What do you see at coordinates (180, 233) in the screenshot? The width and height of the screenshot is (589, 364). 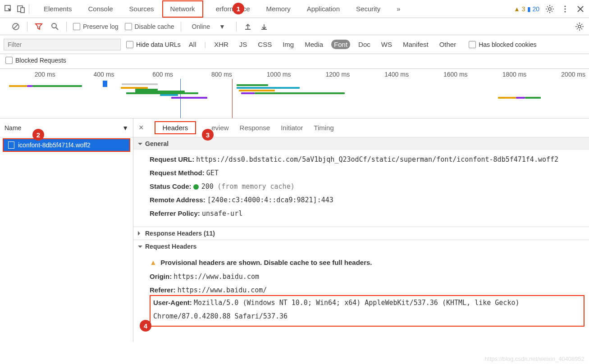 I see `section-title: Response Headers (11)` at bounding box center [180, 233].